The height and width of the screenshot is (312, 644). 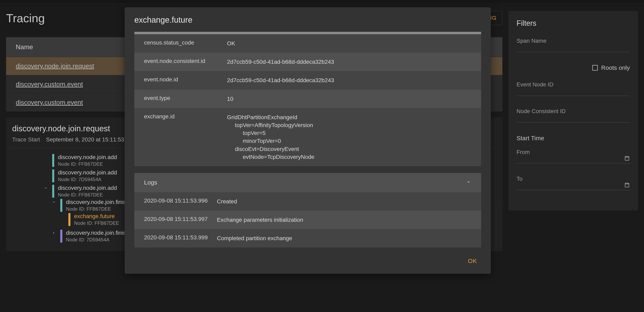 I want to click on span-name: exchange.future, so click(x=96, y=216).